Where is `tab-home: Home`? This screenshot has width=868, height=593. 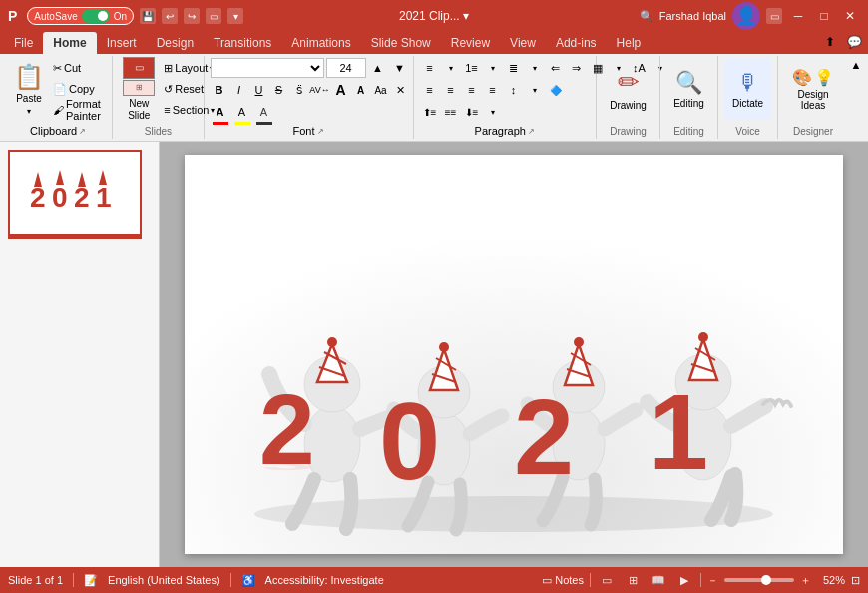 tab-home: Home is located at coordinates (70, 43).